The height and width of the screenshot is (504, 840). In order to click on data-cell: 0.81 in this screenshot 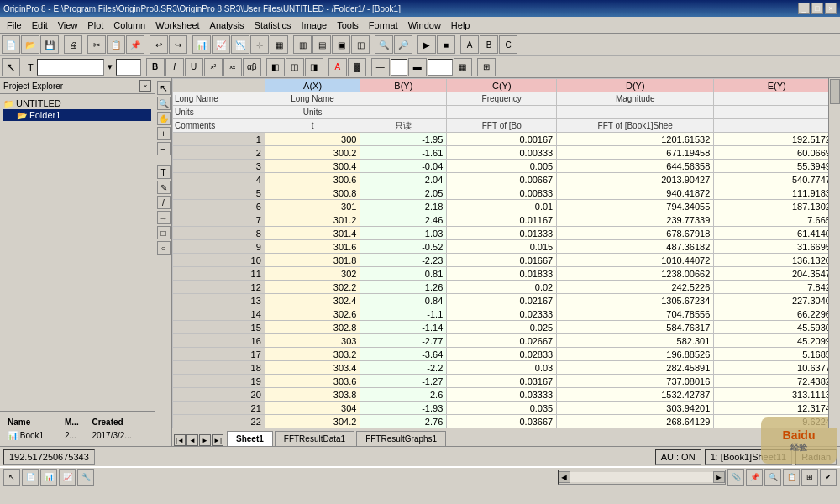, I will do `click(403, 274)`.